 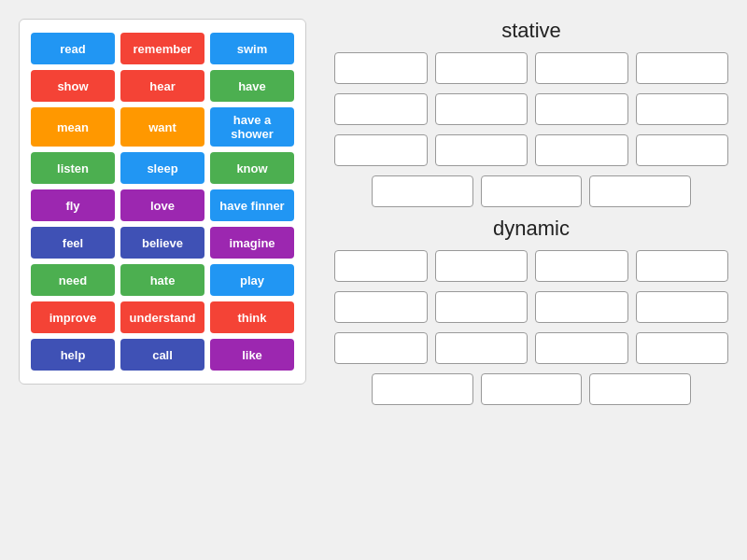 What do you see at coordinates (162, 168) in the screenshot?
I see `word-cell: sleep` at bounding box center [162, 168].